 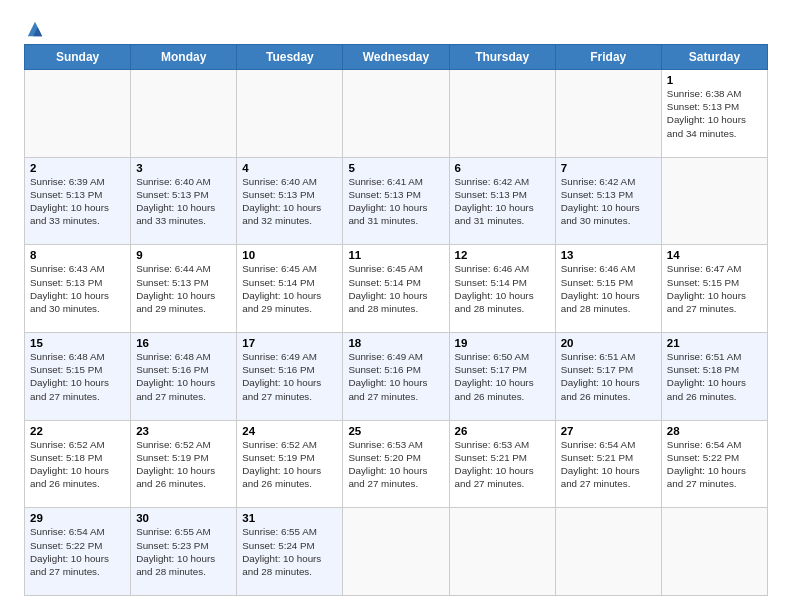 What do you see at coordinates (502, 289) in the screenshot?
I see `calendar-cell: 12Sunrise: 6:46 AMSunset: 5:14 PMDayligh…` at bounding box center [502, 289].